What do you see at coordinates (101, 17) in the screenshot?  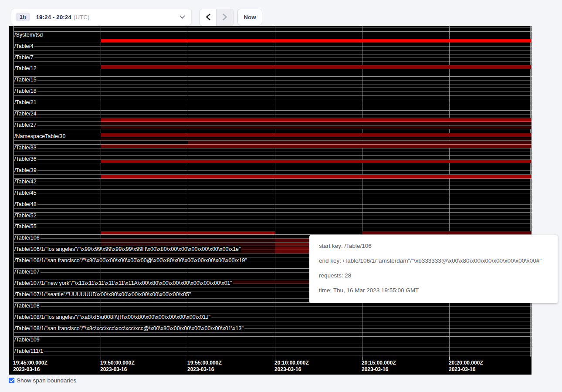 I see `time-range-selector: 1h 19:24 - 20:24 (UTC)` at bounding box center [101, 17].